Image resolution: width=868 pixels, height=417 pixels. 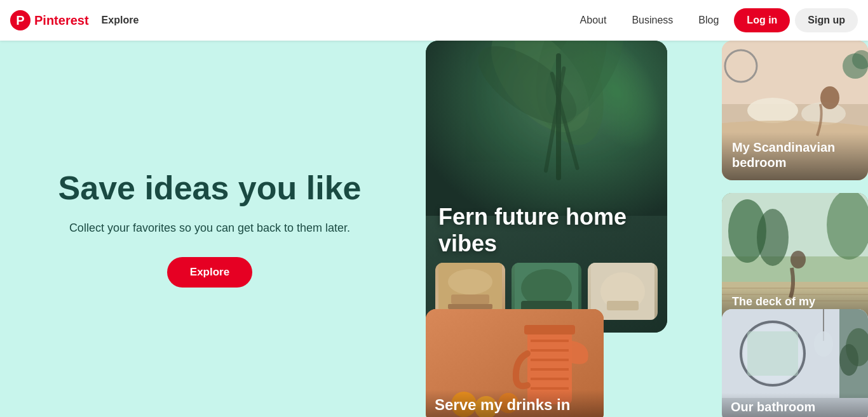 I want to click on header-nav: About Business Blog Log in Sign up, so click(x=714, y=20).